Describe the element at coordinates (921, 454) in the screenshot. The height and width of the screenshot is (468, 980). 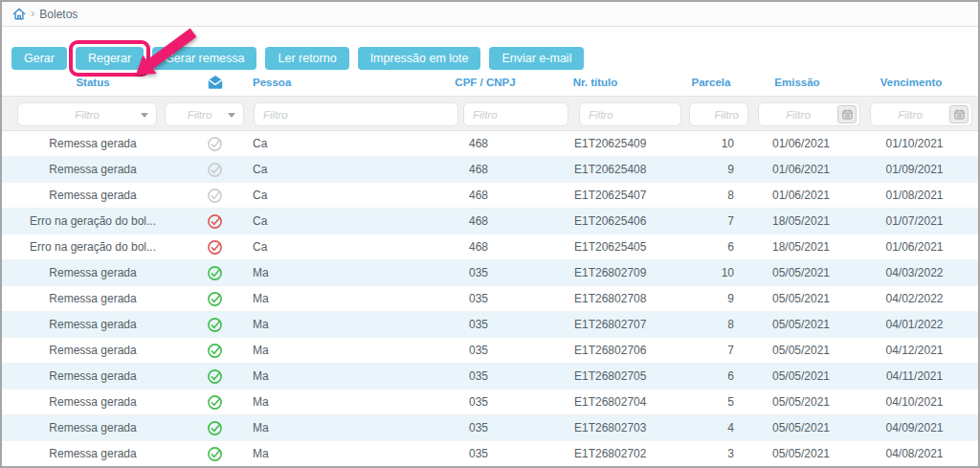
I see `vencimento-cell: 04/08/2021` at that location.